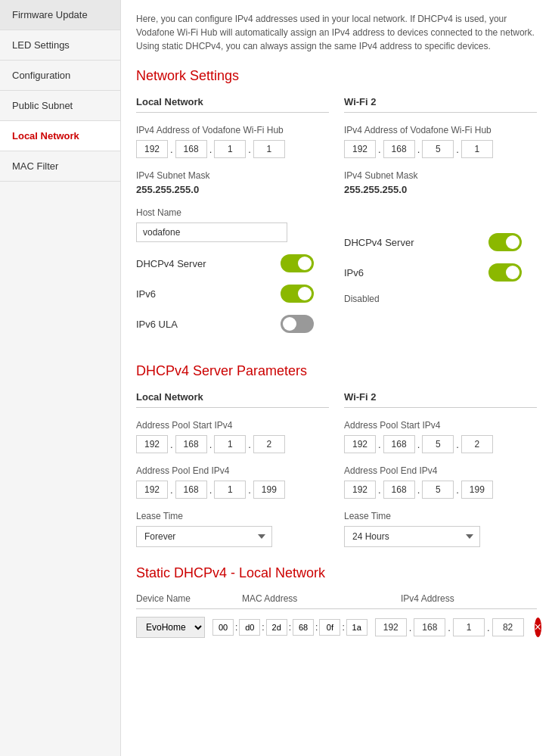  Describe the element at coordinates (250, 627) in the screenshot. I see `mac-oct2` at that location.